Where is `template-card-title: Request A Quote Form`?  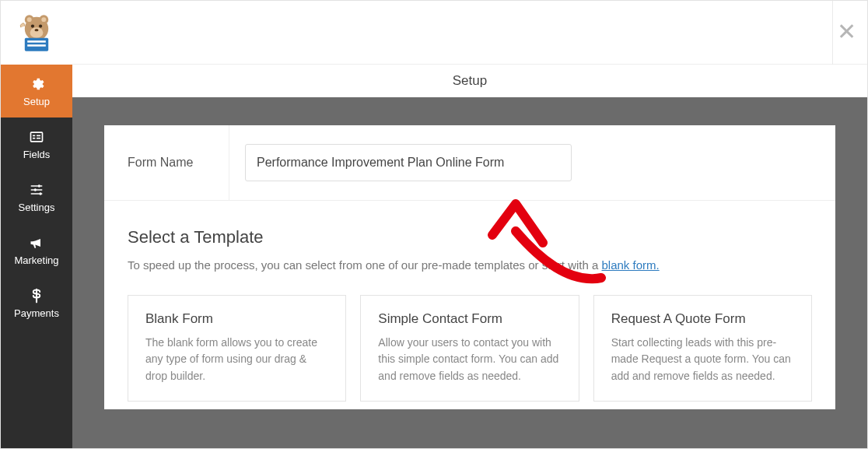 template-card-title: Request A Quote Form is located at coordinates (703, 319).